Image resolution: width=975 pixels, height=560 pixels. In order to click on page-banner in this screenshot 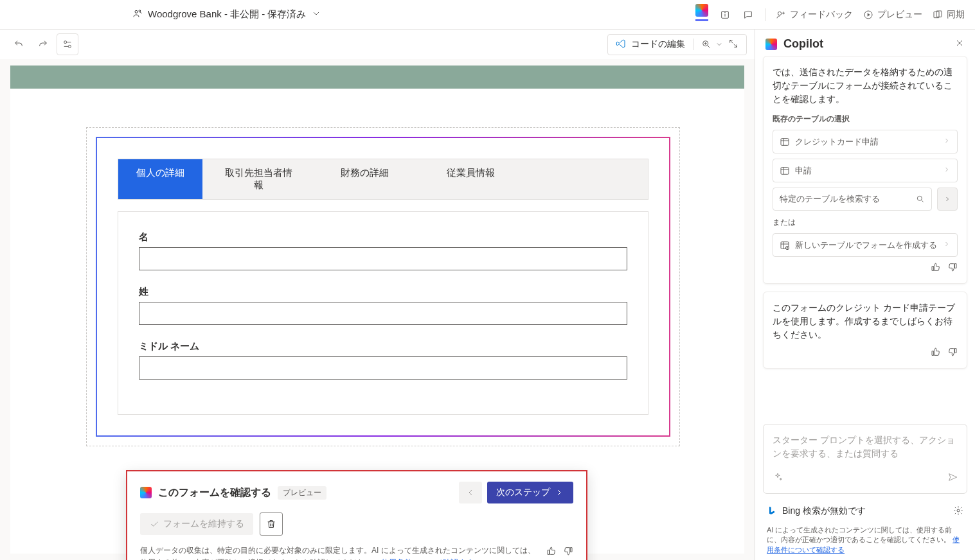, I will do `click(377, 77)`.